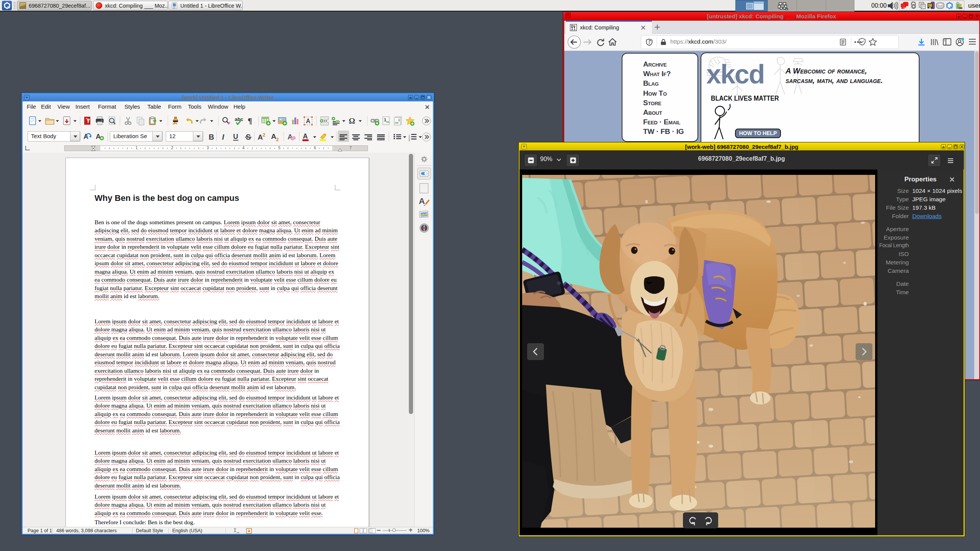 The width and height of the screenshot is (980, 551). What do you see at coordinates (399, 120) in the screenshot?
I see `svg-text: i` at bounding box center [399, 120].